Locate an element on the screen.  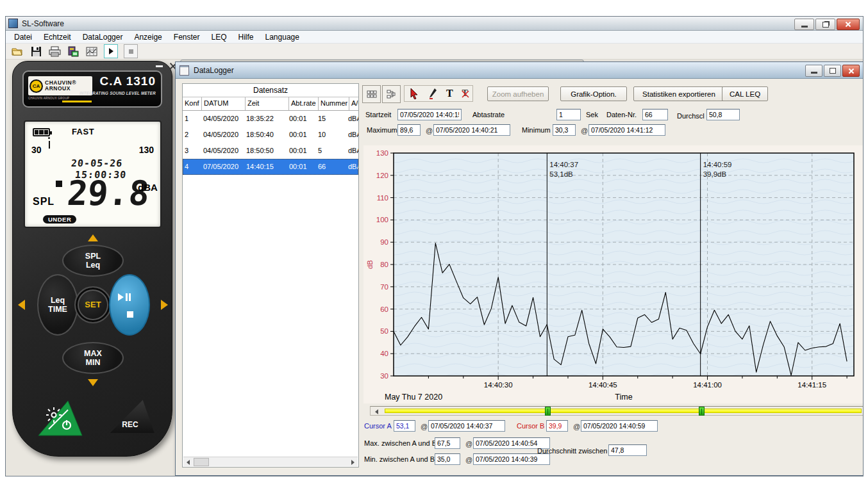
table-cell: 10 is located at coordinates (331, 134).